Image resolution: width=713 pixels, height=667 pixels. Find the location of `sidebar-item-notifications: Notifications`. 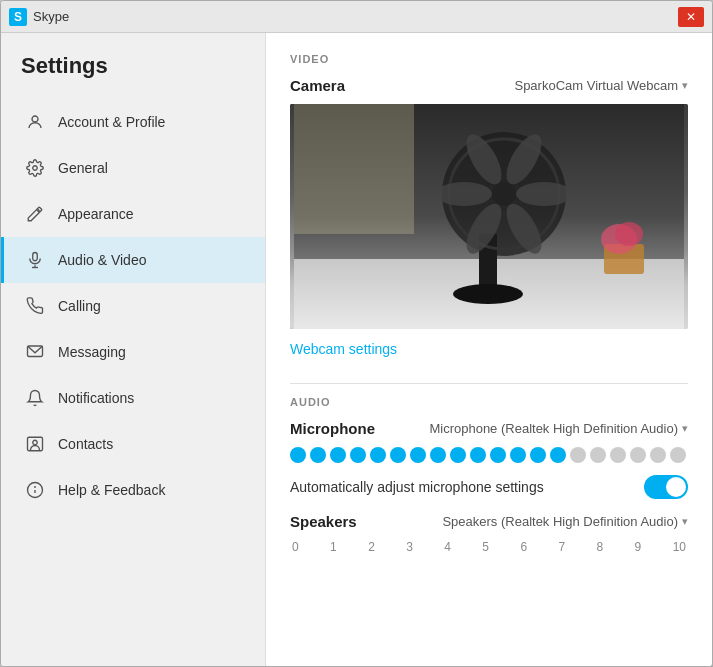

sidebar-item-notifications: Notifications is located at coordinates (133, 398).